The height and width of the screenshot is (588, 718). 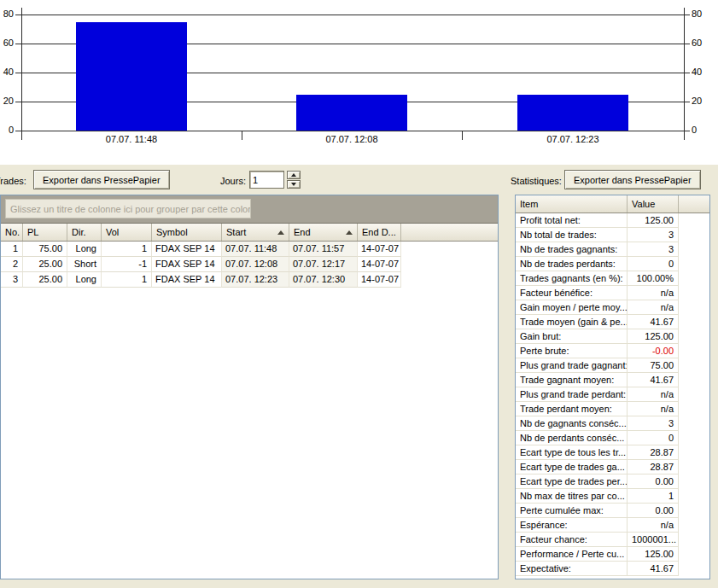 What do you see at coordinates (256, 249) in the screenshot?
I see `cell: 07.07. 11:48` at bounding box center [256, 249].